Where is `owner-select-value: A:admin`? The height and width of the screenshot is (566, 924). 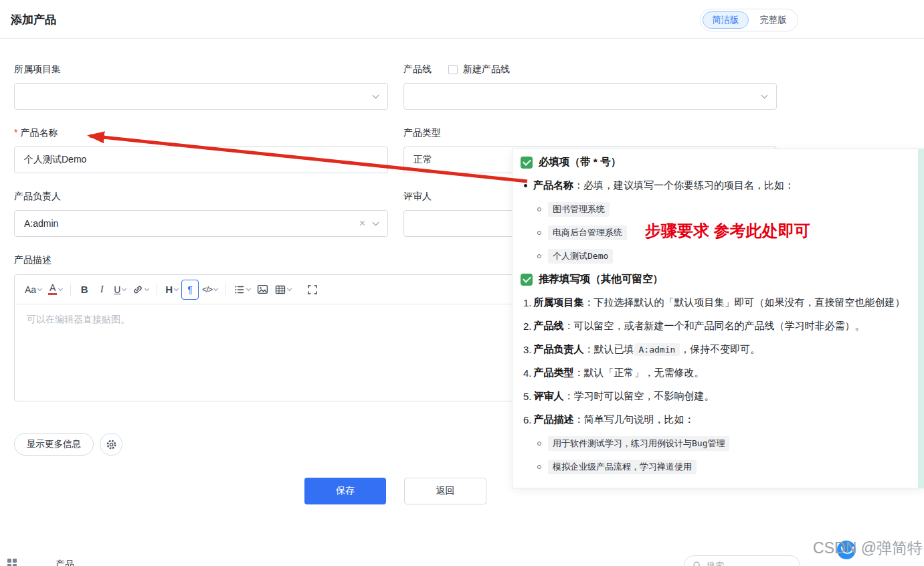 owner-select-value: A:admin is located at coordinates (191, 223).